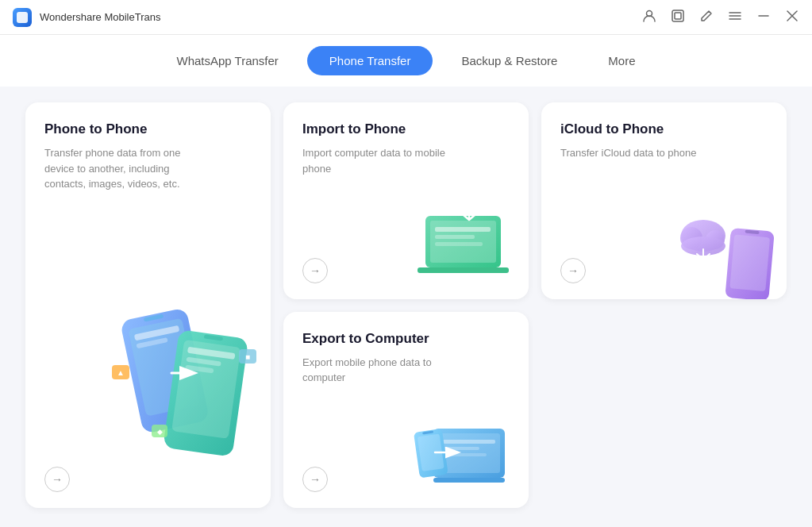 The height and width of the screenshot is (527, 812). I want to click on account-icon, so click(649, 17).